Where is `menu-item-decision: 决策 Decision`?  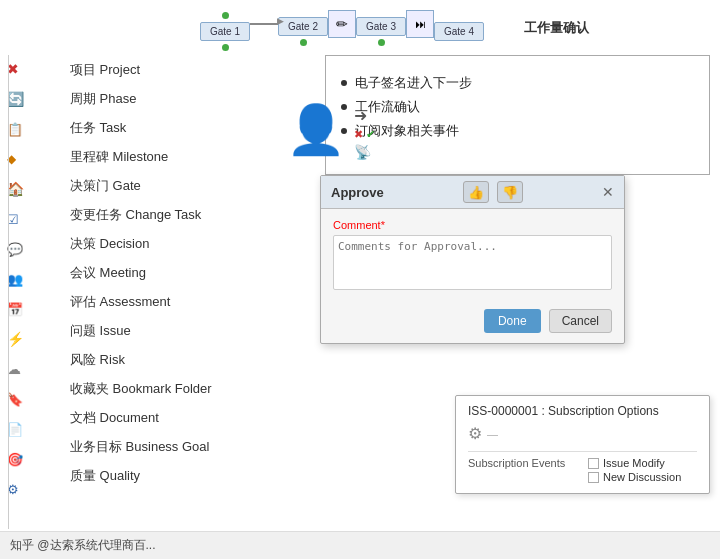
menu-item-decision: 决策 Decision is located at coordinates (180, 244).